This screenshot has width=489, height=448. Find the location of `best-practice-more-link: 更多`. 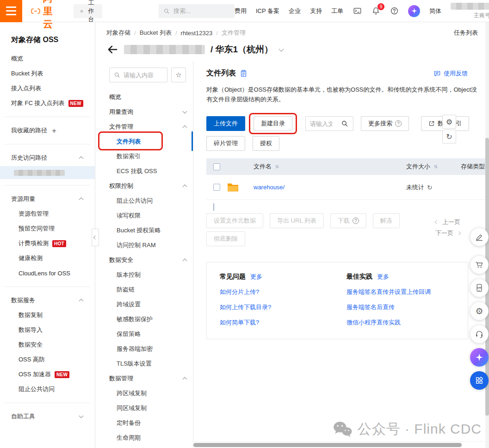

best-practice-more-link: 更多 is located at coordinates (383, 277).